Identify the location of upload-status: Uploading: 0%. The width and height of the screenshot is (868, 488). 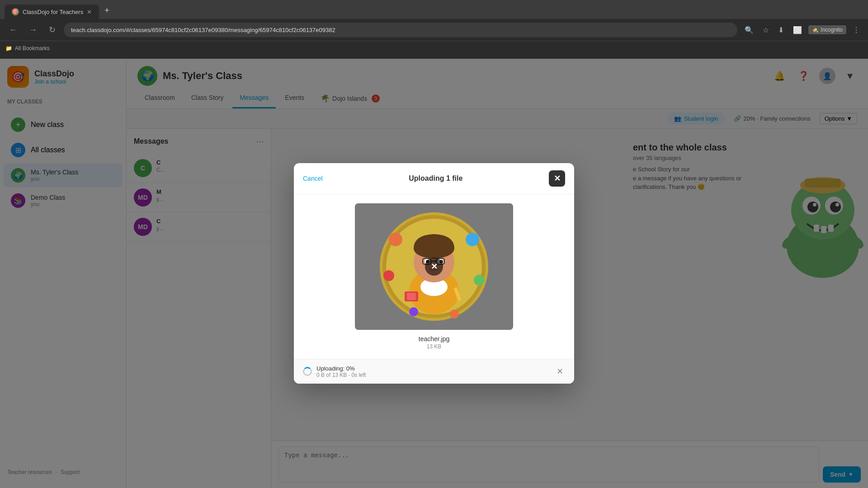
(433, 369).